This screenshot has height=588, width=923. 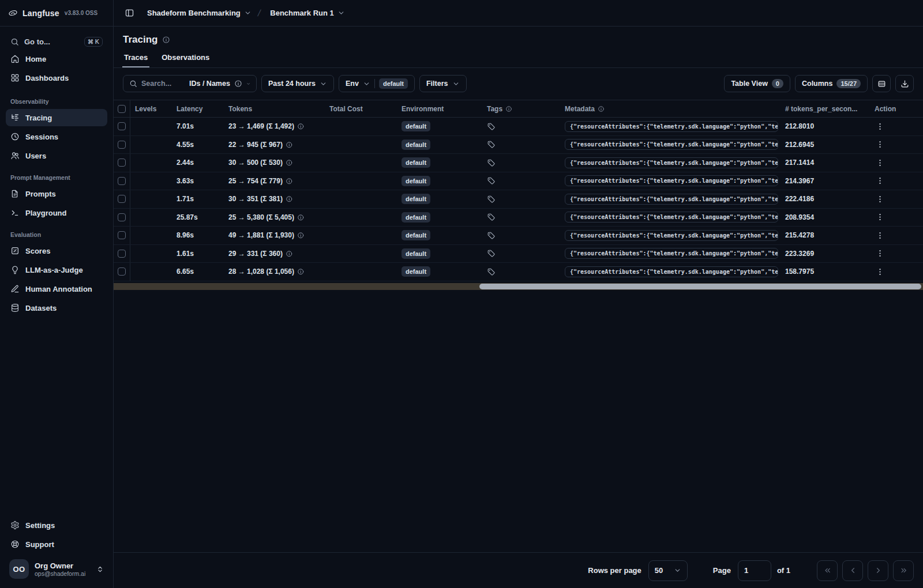 I want to click on sidebar-item: Playground, so click(x=57, y=213).